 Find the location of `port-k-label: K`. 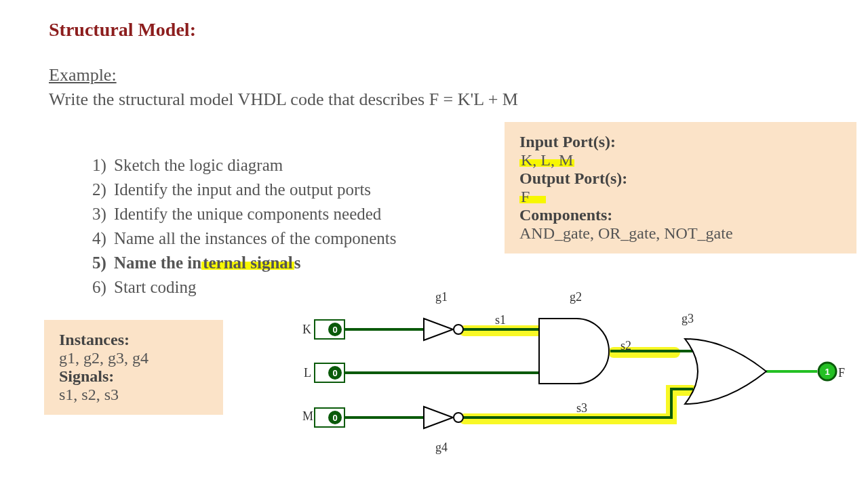

port-k-label: K is located at coordinates (307, 329).